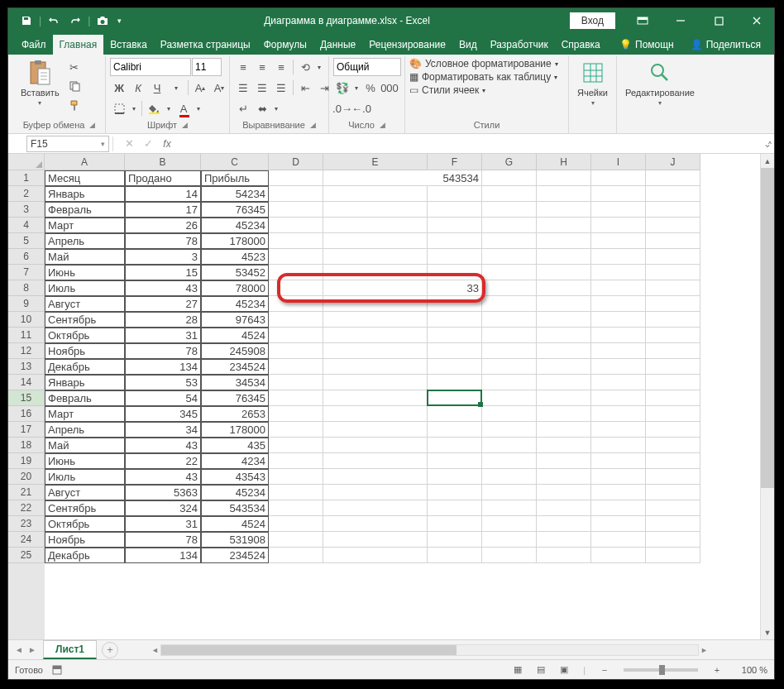 The height and width of the screenshot is (689, 784). Describe the element at coordinates (660, 83) in the screenshot. I see `editing-button: Редактирование ▾` at that location.